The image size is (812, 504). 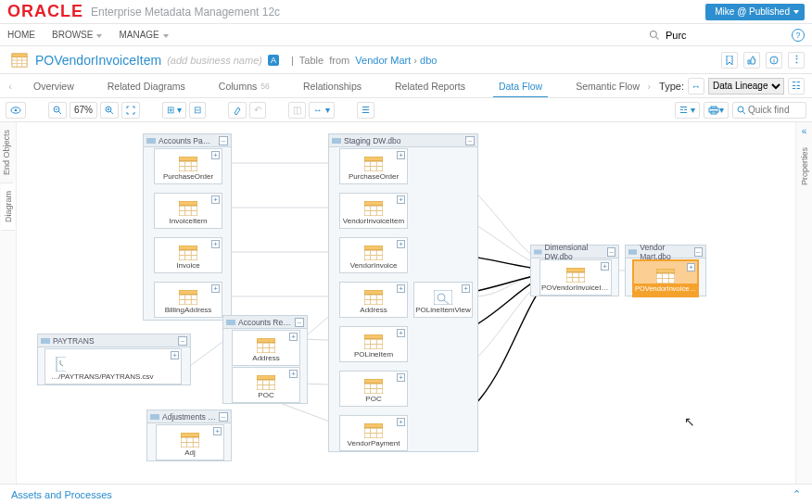 What do you see at coordinates (188, 300) in the screenshot?
I see `node-billingaddress: +BillingAddress` at bounding box center [188, 300].